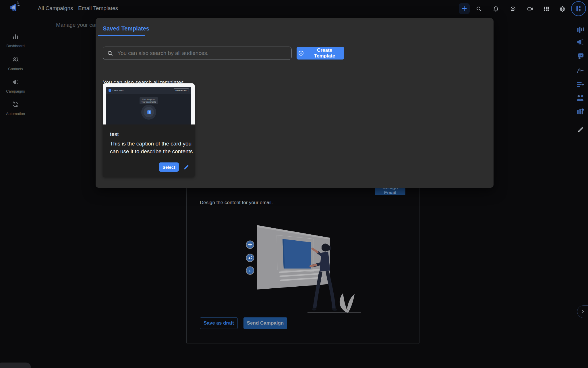 This screenshot has height=368, width=588. I want to click on caption-line-1: This is the caption of the card you, so click(151, 144).